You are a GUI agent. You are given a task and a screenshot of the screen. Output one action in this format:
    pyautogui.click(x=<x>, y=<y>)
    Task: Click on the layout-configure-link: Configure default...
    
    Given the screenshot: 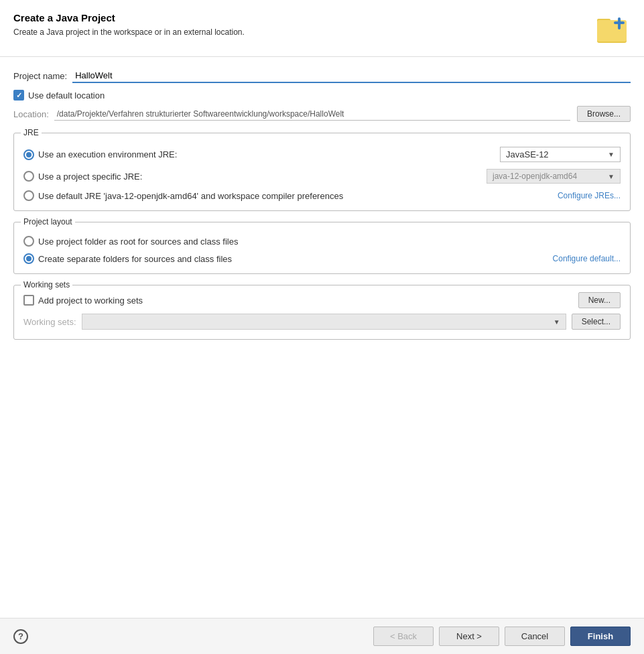 What is the action you would take?
    pyautogui.click(x=587, y=259)
    